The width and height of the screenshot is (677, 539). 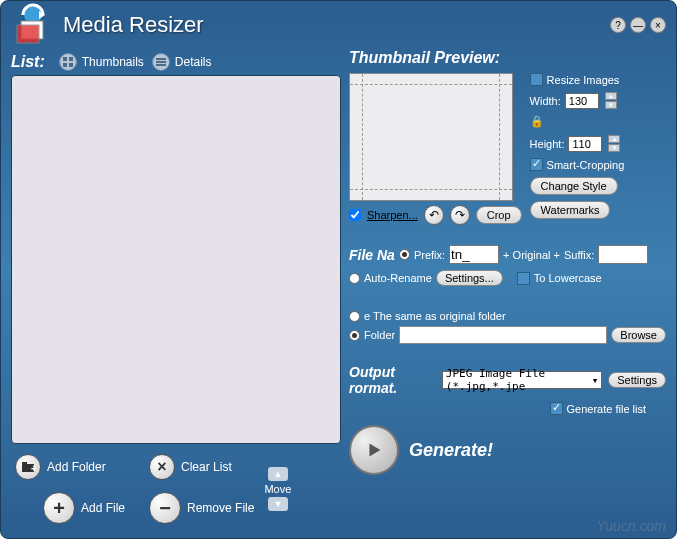 What do you see at coordinates (451, 450) in the screenshot?
I see `generate-label: Generate!` at bounding box center [451, 450].